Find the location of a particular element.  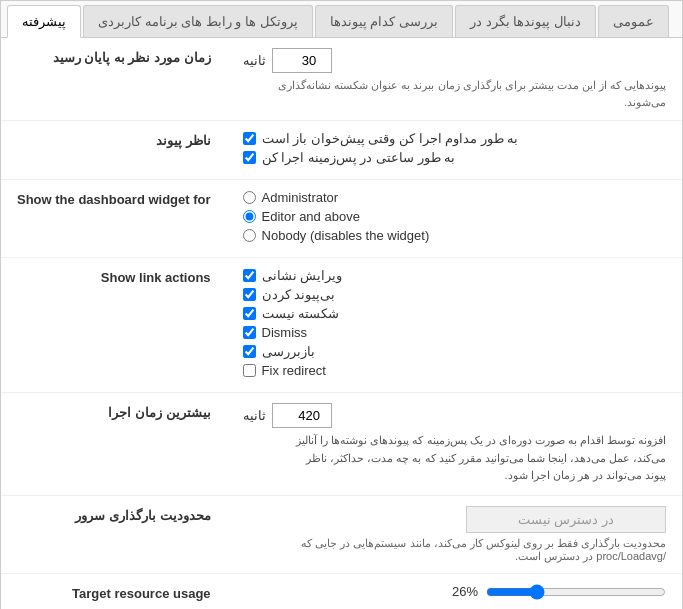

action-label-3: شکسته نیست is located at coordinates (301, 314).